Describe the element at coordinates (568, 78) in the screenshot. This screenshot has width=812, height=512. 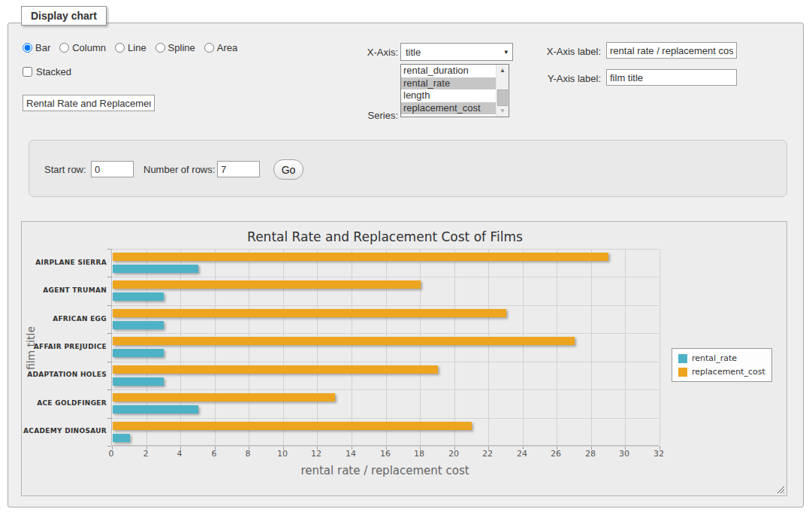
I see `y-axis-label-label: Y-Axis label:` at that location.